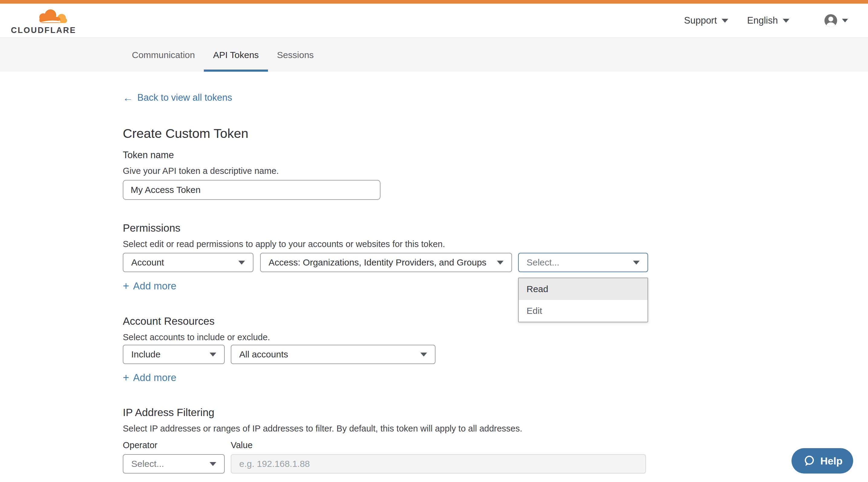 The width and height of the screenshot is (868, 482). Describe the element at coordinates (333, 354) in the screenshot. I see `account-select-dropdown: All accounts` at that location.